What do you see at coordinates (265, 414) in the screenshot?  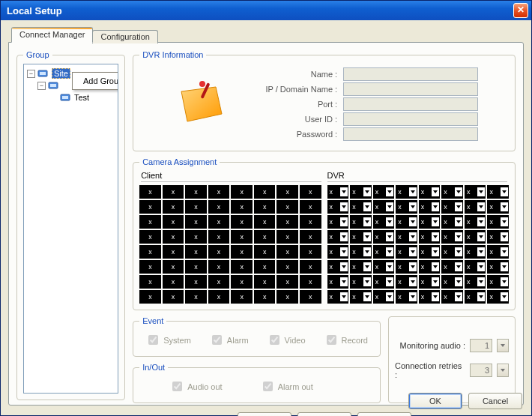 I see `add-button: ADD` at bounding box center [265, 414].